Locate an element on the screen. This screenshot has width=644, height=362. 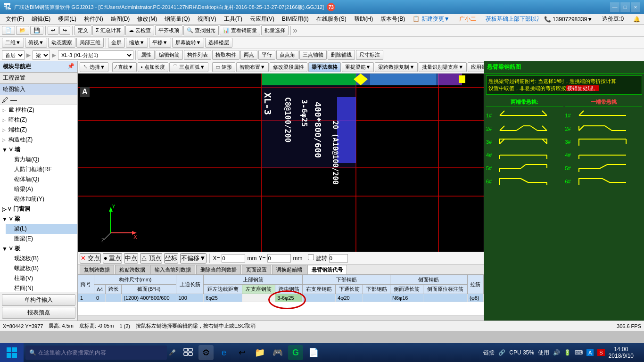
point-extend-btn: • 点加长度 is located at coordinates (153, 67).